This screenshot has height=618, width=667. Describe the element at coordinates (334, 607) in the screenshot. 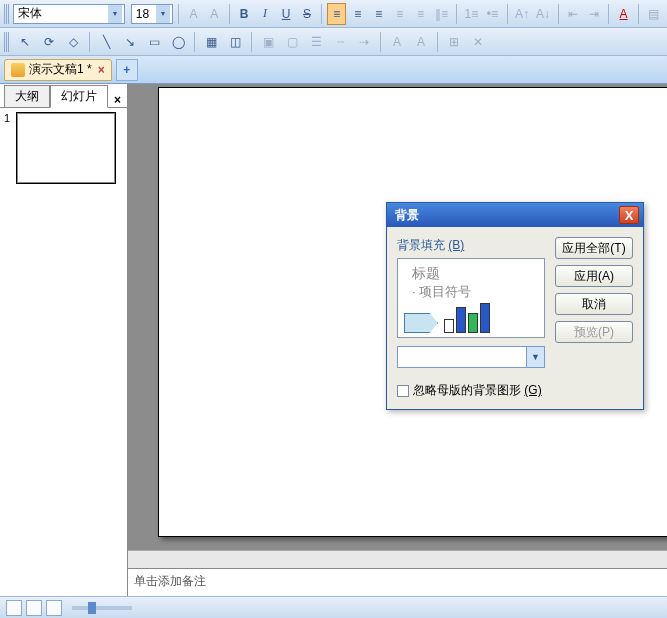

I see `status-bar` at that location.